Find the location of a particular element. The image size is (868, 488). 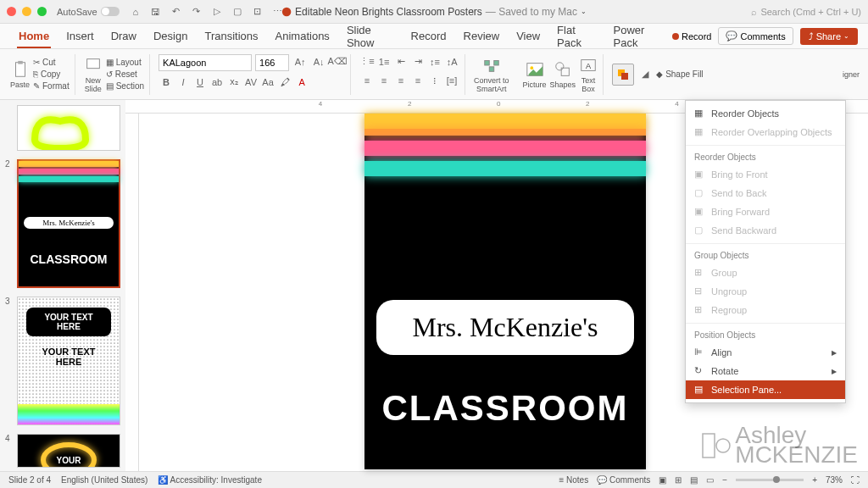

search-box: ⌕ Search (Cmd + Ctrl + U) is located at coordinates (806, 12).